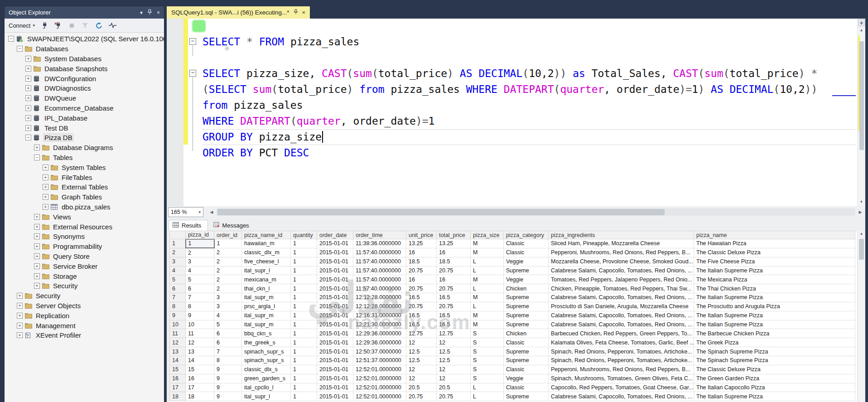 The image size is (868, 402). What do you see at coordinates (84, 59) in the screenshot?
I see `tree-item-system-databases: +System Databases` at bounding box center [84, 59].